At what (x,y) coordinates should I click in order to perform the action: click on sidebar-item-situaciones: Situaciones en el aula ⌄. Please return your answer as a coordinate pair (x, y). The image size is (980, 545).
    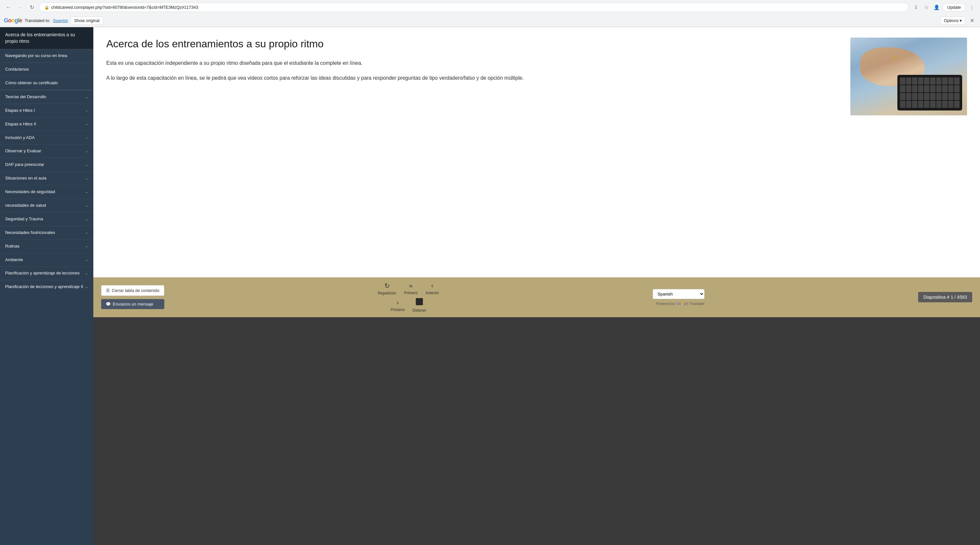
    Looking at the image, I should click on (46, 178).